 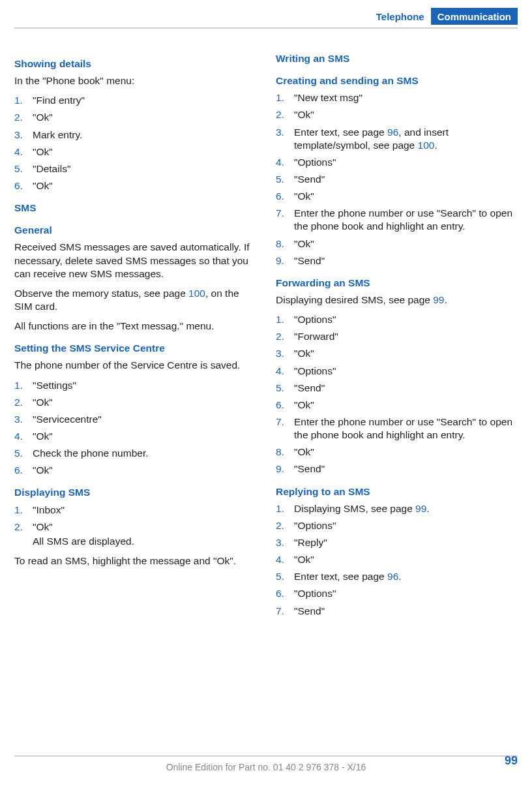 I want to click on step-text: "Inbox", so click(x=145, y=510).